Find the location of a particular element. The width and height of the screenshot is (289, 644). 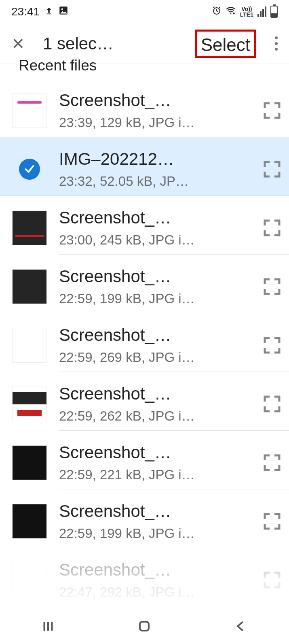

wifi-icon is located at coordinates (231, 12).